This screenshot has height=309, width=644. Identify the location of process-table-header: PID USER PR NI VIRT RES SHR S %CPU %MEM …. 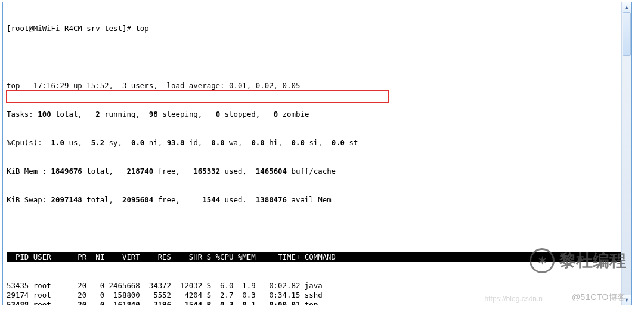
(314, 257).